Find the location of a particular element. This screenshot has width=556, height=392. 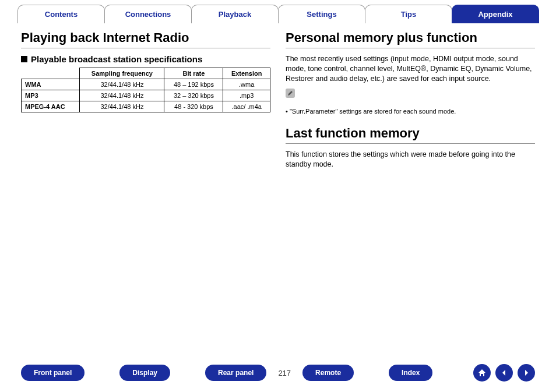

tab-playback: Playback is located at coordinates (235, 14).